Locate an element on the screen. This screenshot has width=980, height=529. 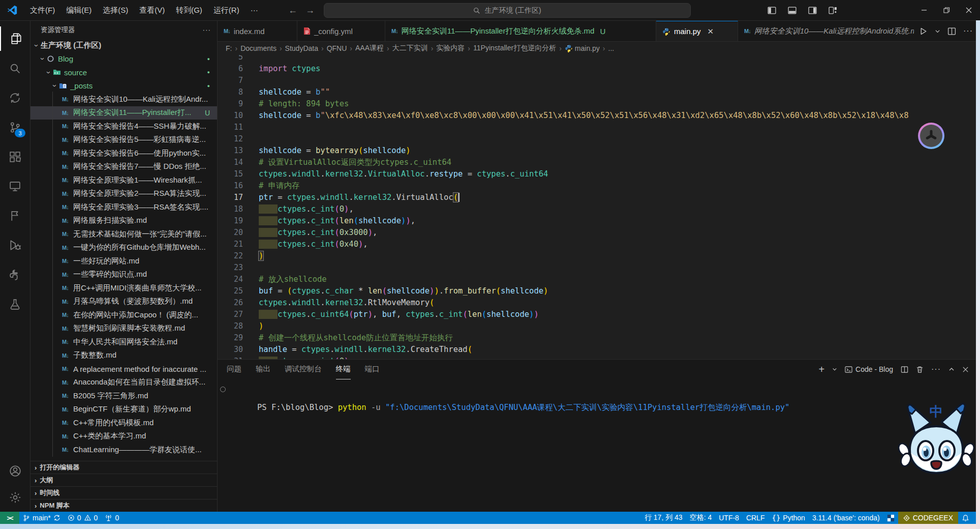
sidebar-section-打开的编辑器: ›打开的编辑器 is located at coordinates (124, 467).